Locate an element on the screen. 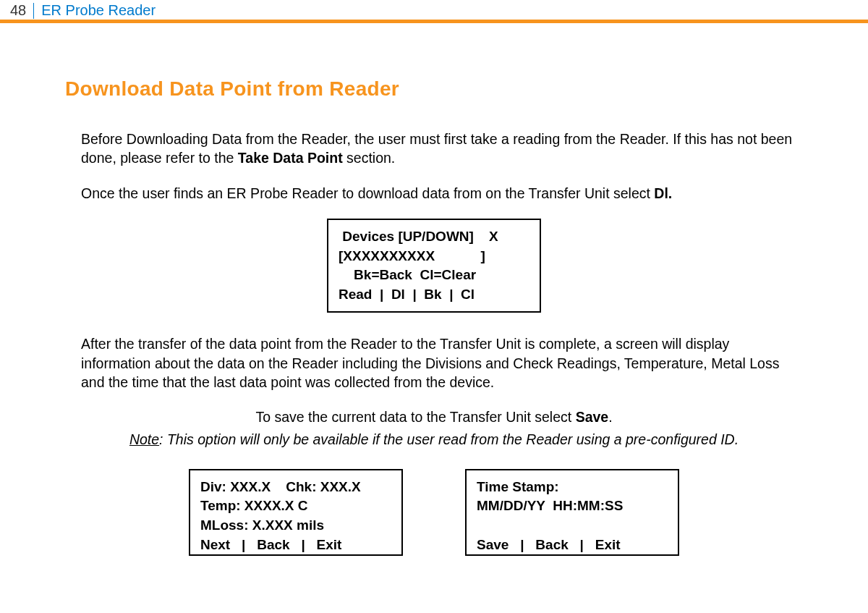  save-text-1: To save the current data to the Transfer… is located at coordinates (415, 417).